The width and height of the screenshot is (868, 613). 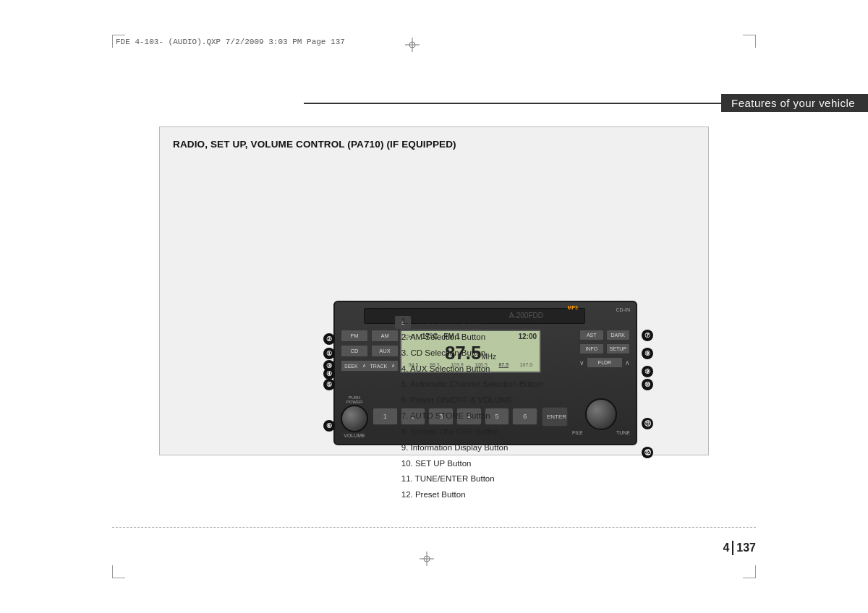 What do you see at coordinates (555, 416) in the screenshot?
I see `enter-button: ENTER` at bounding box center [555, 416].